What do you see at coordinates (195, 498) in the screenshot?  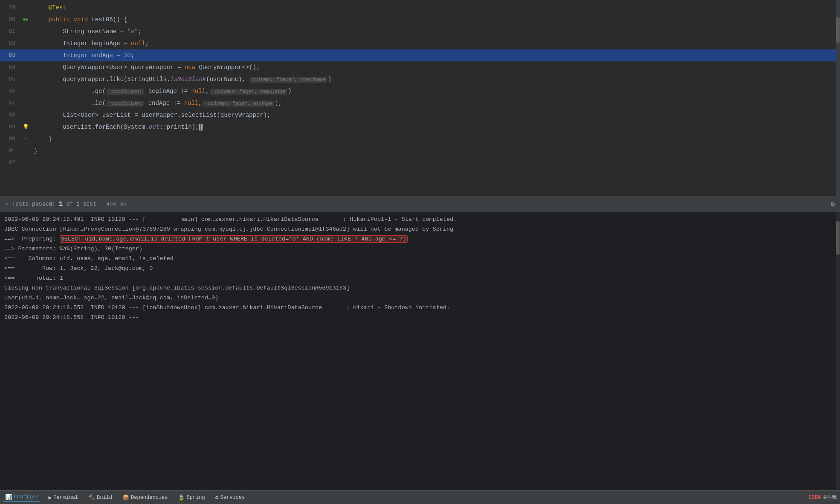 I see `spring-label: Spring` at bounding box center [195, 498].